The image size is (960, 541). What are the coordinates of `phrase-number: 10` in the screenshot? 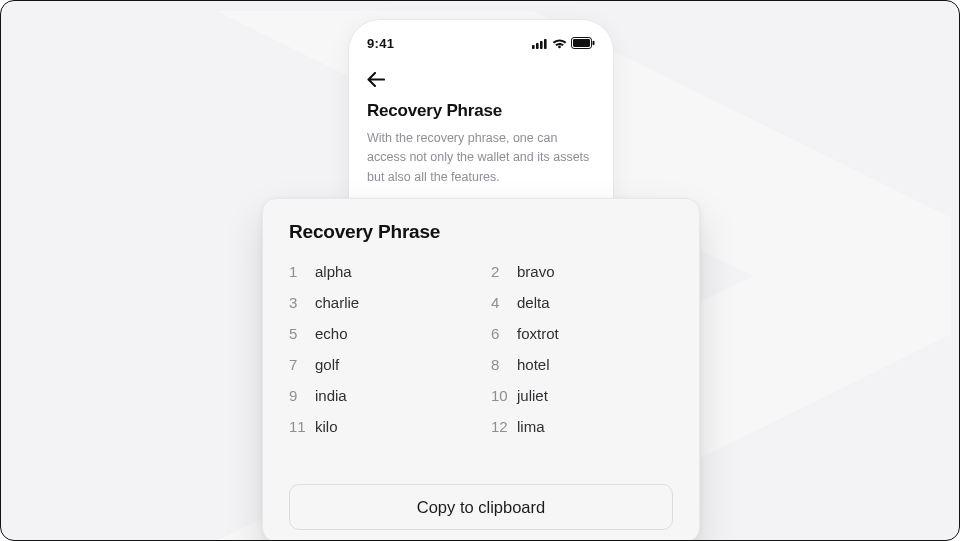 It's located at (504, 396).